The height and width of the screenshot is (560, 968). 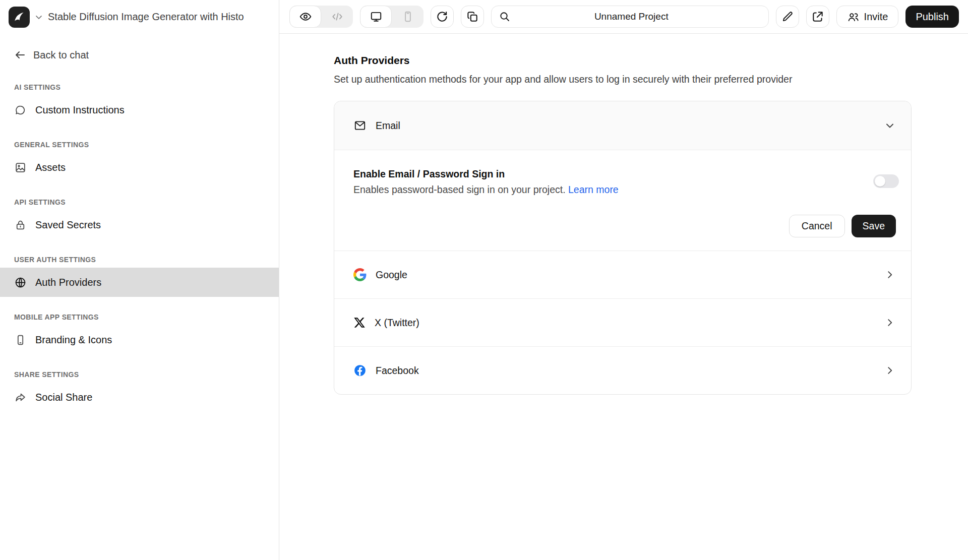 What do you see at coordinates (19, 17) in the screenshot?
I see `app-logo-swoosh-icon` at bounding box center [19, 17].